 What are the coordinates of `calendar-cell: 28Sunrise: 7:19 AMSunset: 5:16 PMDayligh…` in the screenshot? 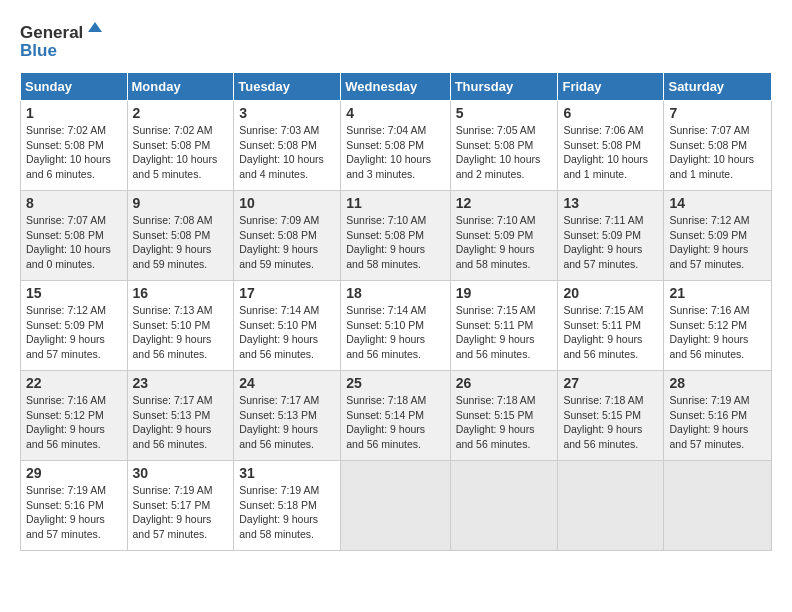 It's located at (718, 416).